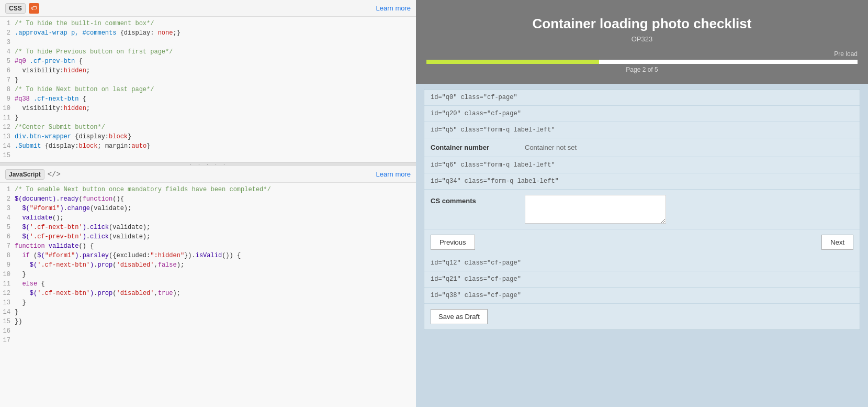  I want to click on code-line: 8 if ($("#form1").parsley({excluded:":hi…, so click(208, 256).